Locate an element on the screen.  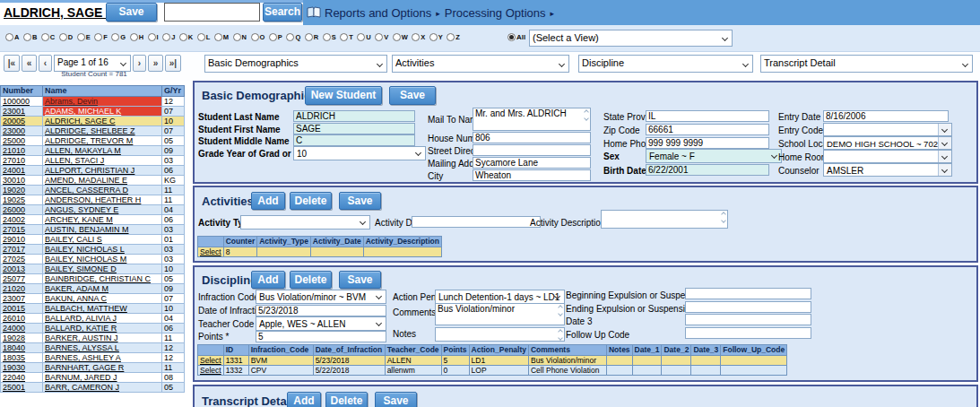
student-name-link: ALLEN, MAKAYLA M is located at coordinates (82, 151).